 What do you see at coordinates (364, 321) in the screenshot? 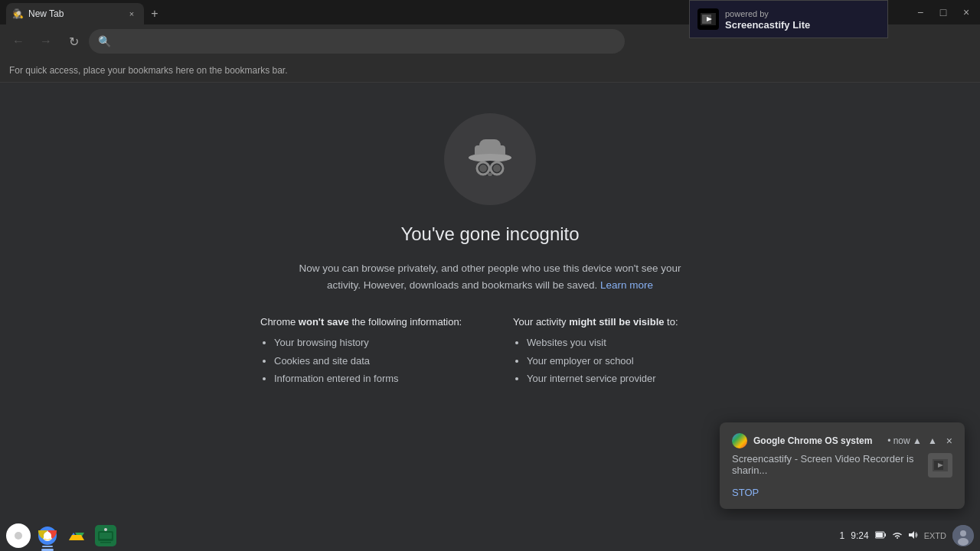
I see `wont-save-title: Chrome won't save the following informat…` at bounding box center [364, 321].